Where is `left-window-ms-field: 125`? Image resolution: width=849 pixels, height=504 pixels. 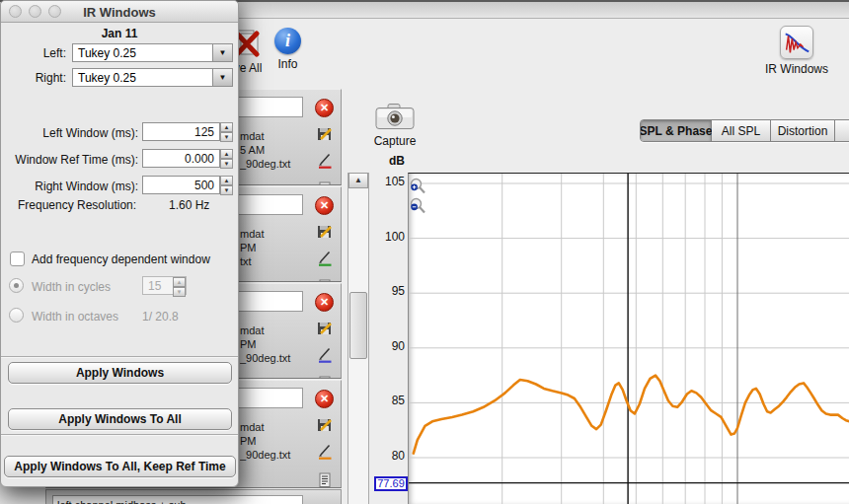
left-window-ms-field: 125 is located at coordinates (182, 132).